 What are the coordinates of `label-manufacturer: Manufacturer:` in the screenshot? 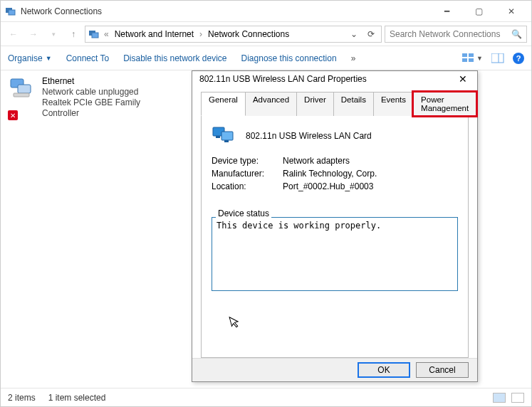 It's located at (247, 174).